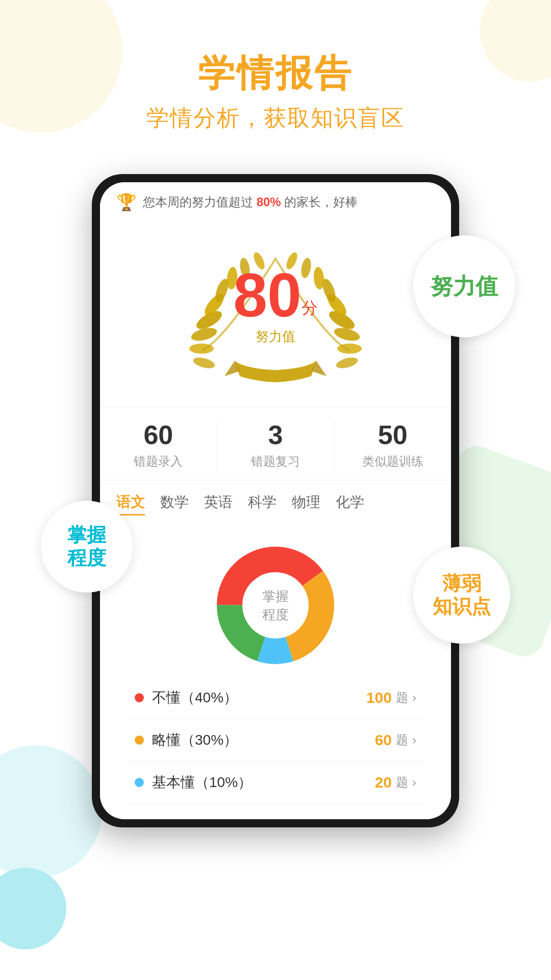 The height and width of the screenshot is (980, 551). What do you see at coordinates (276, 337) in the screenshot?
I see `score-label: 努力值` at bounding box center [276, 337].